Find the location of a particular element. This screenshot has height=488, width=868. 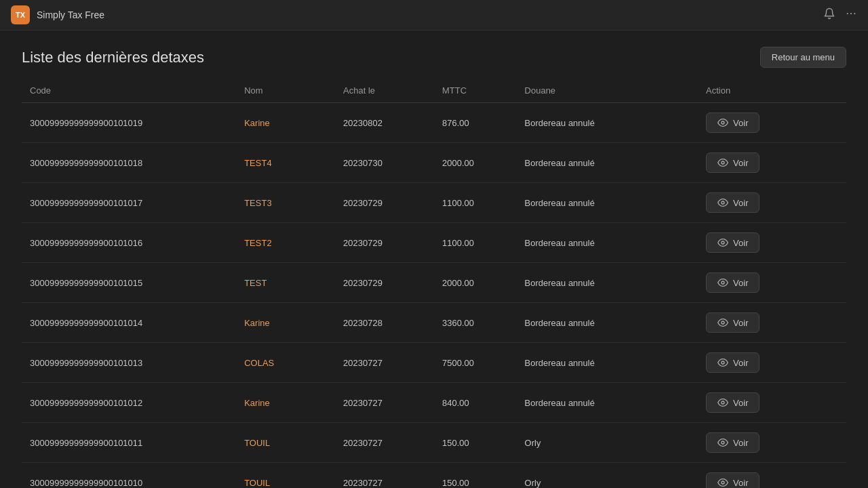

table-row: 30009999999999900101016 TEST2 20230729 1… is located at coordinates (434, 243).